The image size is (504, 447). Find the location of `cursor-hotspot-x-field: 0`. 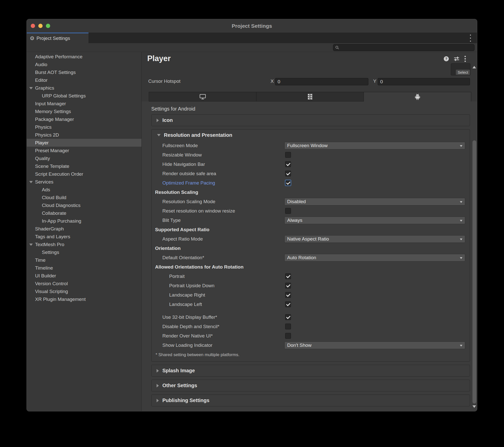

cursor-hotspot-x-field: 0 is located at coordinates (322, 82).